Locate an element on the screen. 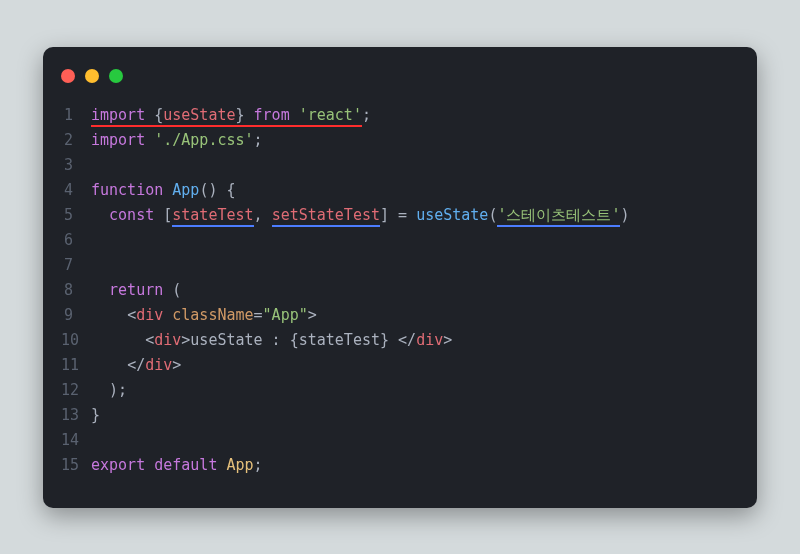 This screenshot has height=554, width=800. code-content: return ( is located at coordinates (415, 290).